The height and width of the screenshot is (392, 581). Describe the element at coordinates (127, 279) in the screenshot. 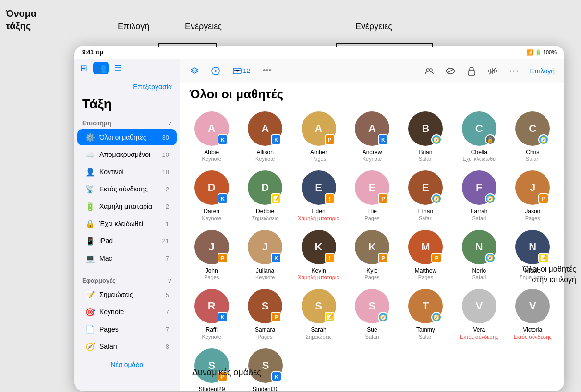

I see `apps-section-header: Εφαρμογές ∨` at that location.